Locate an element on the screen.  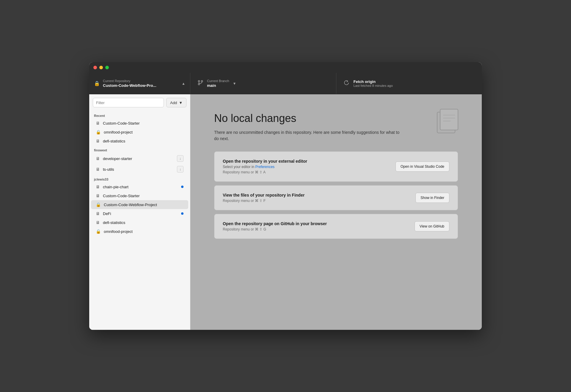
section-jclewis33: jclewis33 is located at coordinates (140, 178).